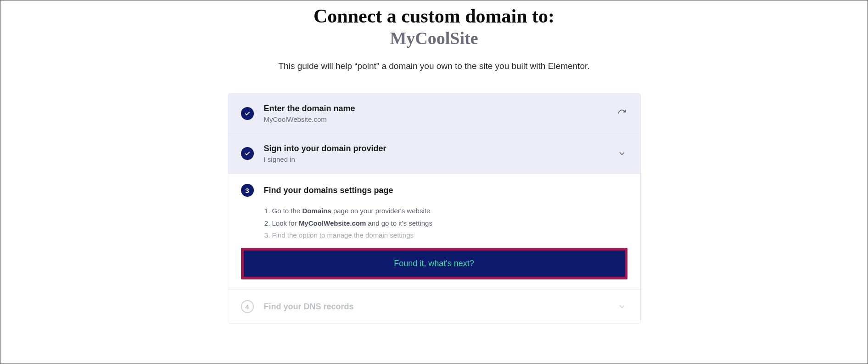  Describe the element at coordinates (434, 16) in the screenshot. I see `page-title: Connect a custom domain to:` at that location.